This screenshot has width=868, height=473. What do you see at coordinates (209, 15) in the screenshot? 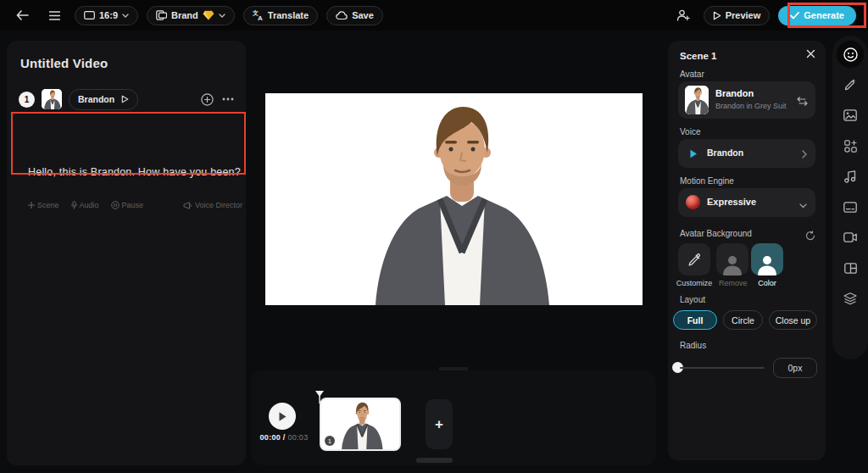
I see `gem-icon` at bounding box center [209, 15].